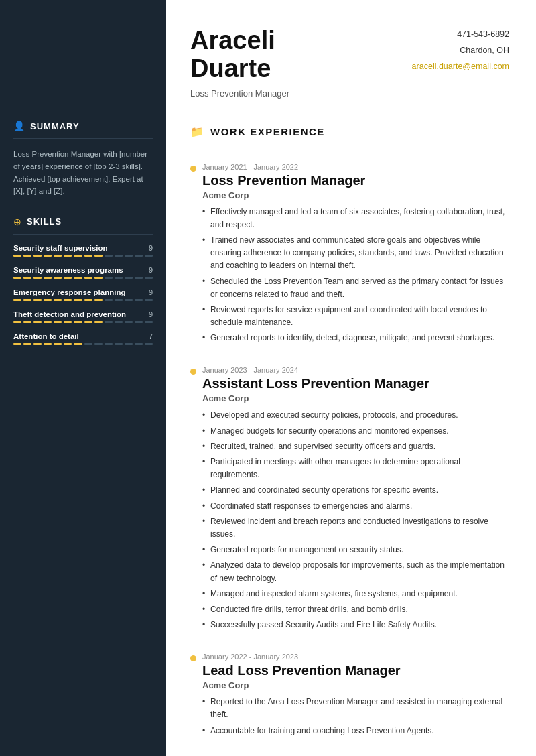 This screenshot has width=536, height=756. I want to click on work-section-title: WORK EXPERIENCE, so click(268, 131).